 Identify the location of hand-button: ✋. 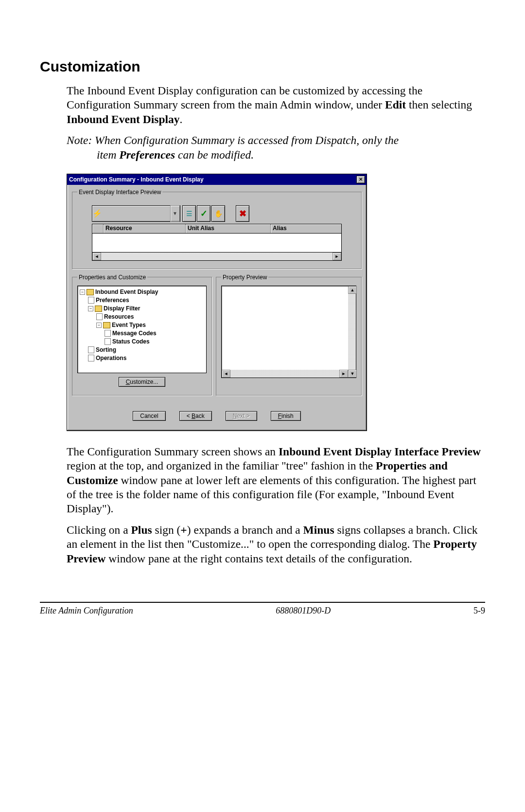
(218, 214).